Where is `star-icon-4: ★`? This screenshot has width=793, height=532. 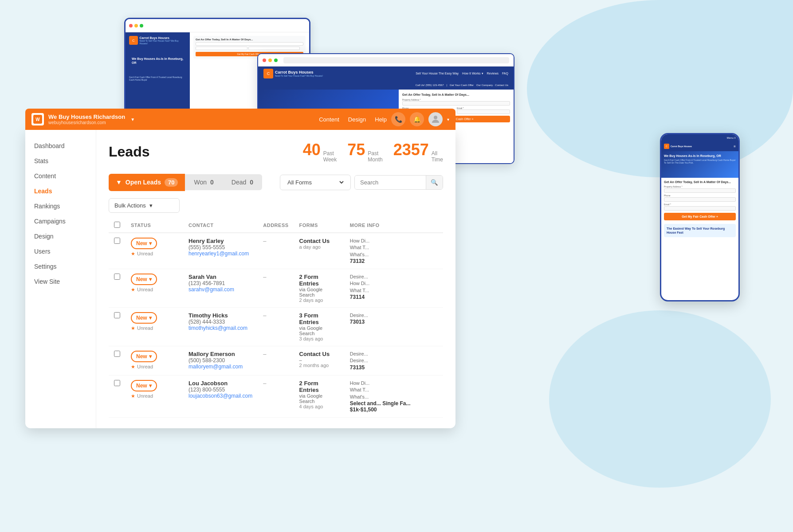
star-icon-4: ★ is located at coordinates (133, 396).